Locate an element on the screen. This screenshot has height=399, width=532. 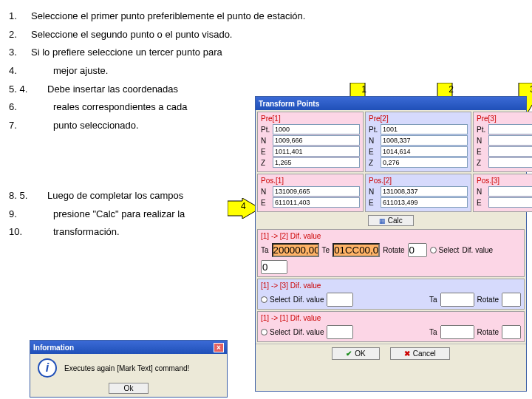
diff-2-box: [1] -> [3] Dif. value Select Dif. value … is located at coordinates (391, 294).